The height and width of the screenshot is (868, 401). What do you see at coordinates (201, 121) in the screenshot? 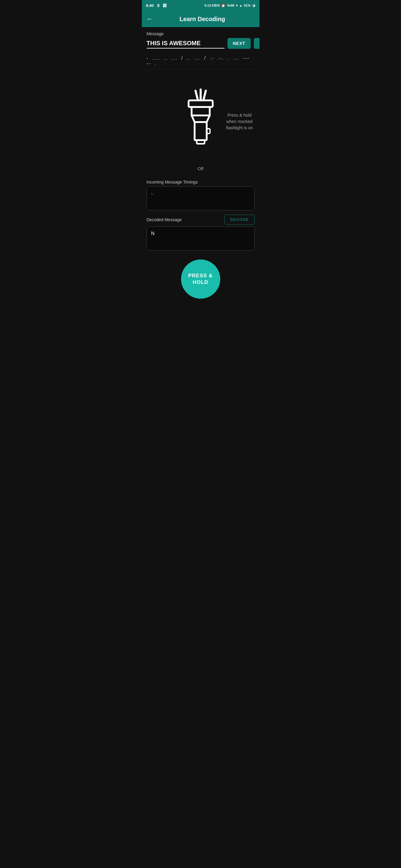
I see `flashlight-icon` at bounding box center [201, 121].